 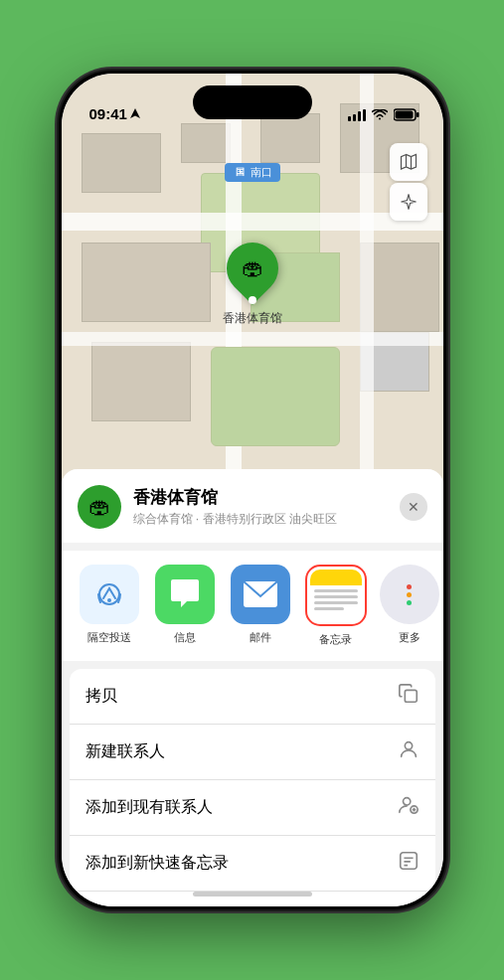 I want to click on marker-pin: 🏟, so click(x=252, y=268).